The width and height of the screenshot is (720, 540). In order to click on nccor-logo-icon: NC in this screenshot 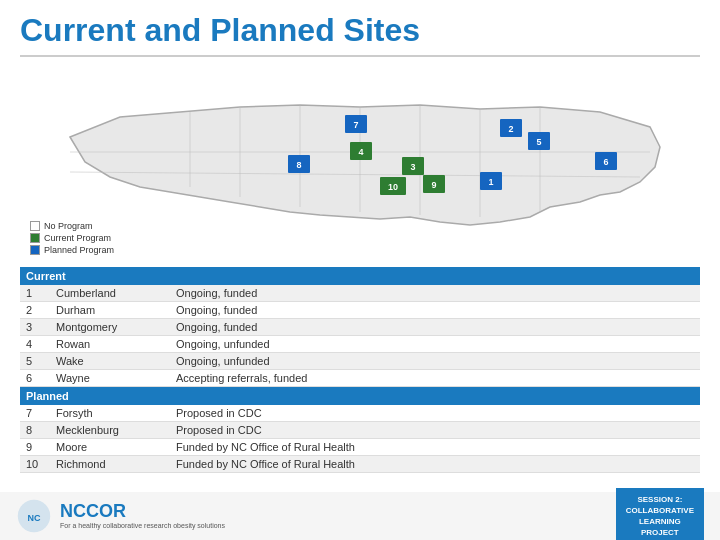, I will do `click(34, 516)`.